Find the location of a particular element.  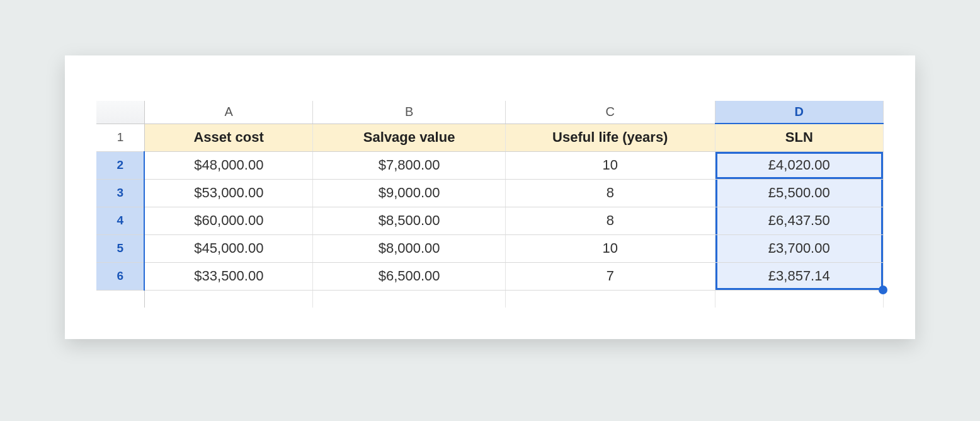

cell-C5: 10 is located at coordinates (610, 248).